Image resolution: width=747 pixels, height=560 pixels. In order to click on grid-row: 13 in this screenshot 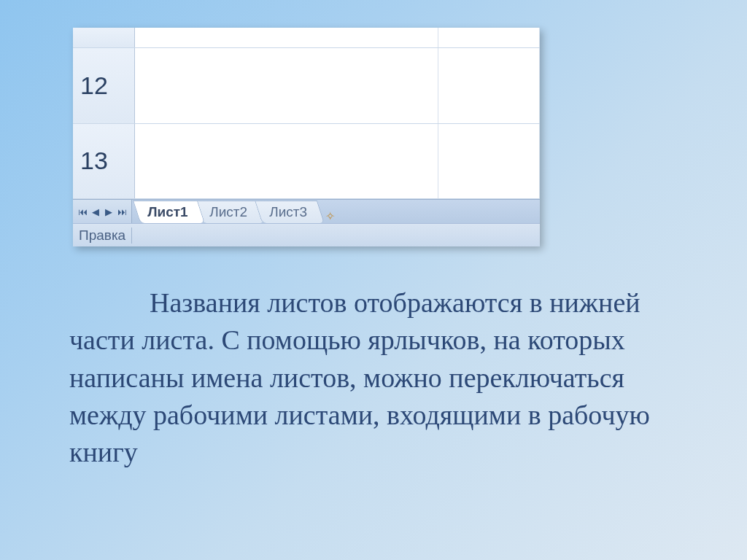, I will do `click(306, 162)`.